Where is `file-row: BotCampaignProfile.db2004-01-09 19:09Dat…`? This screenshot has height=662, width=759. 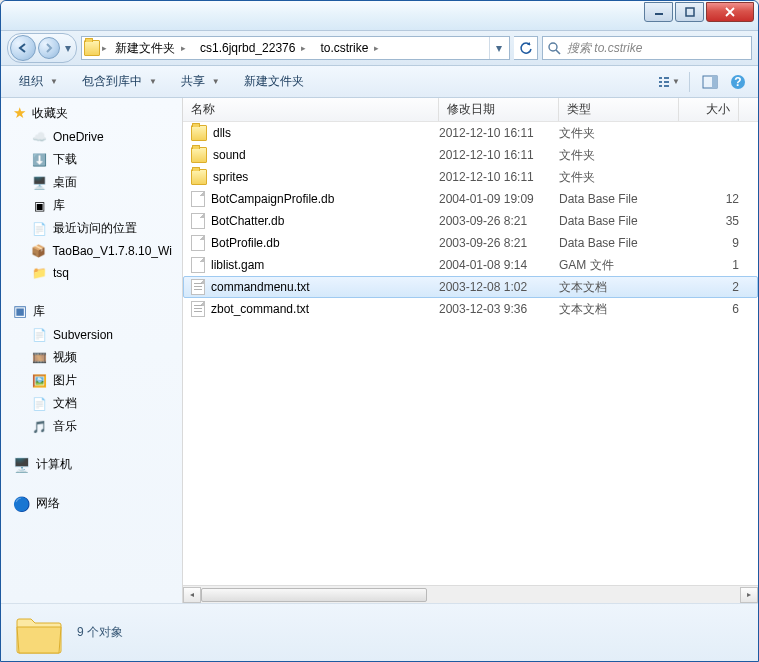 file-row: BotCampaignProfile.db2004-01-09 19:09Dat… is located at coordinates (470, 199).